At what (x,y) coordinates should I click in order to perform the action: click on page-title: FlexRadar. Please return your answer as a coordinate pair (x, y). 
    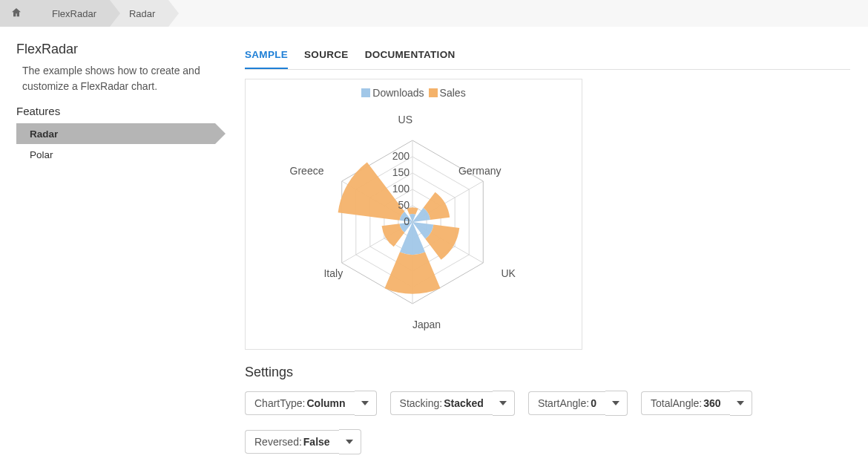
    Looking at the image, I should click on (119, 49).